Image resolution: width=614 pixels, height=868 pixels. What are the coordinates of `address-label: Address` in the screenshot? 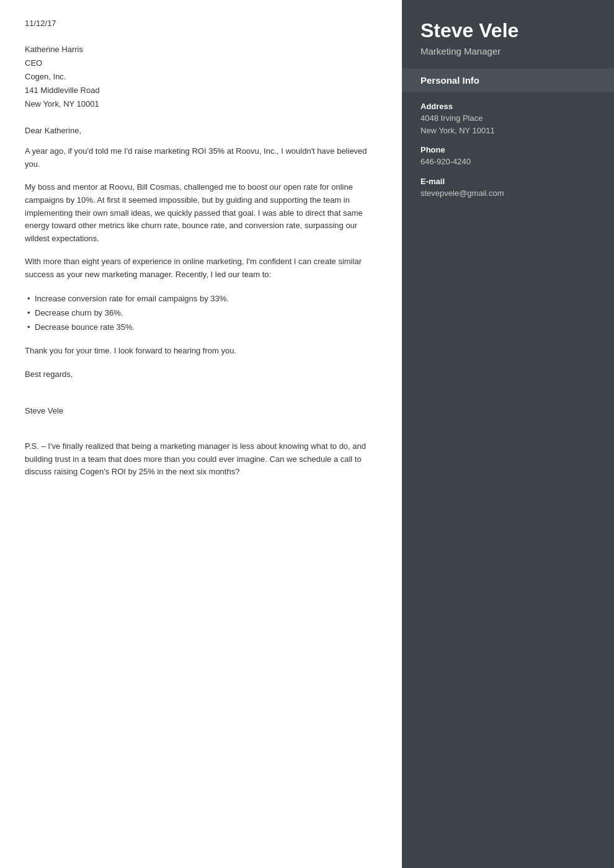 It's located at (508, 107).